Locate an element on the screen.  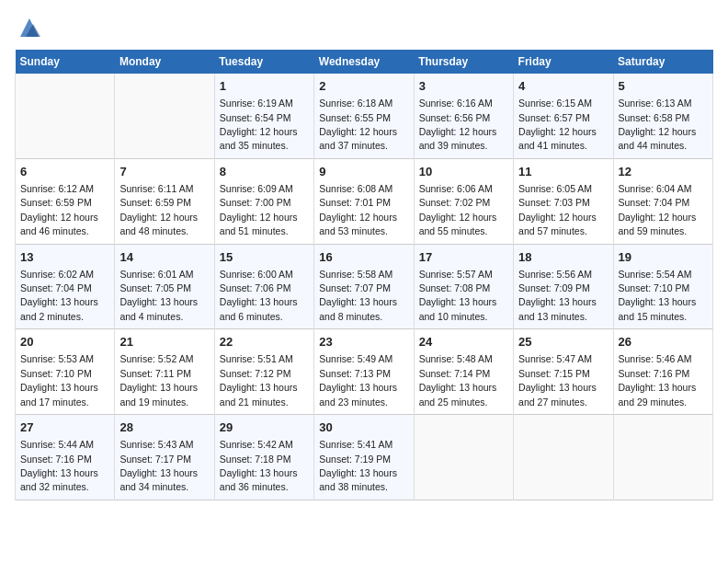
day-info: Sunrise: 6:11 AM Sunset: 6:59 PM Dayligh… is located at coordinates (158, 210).